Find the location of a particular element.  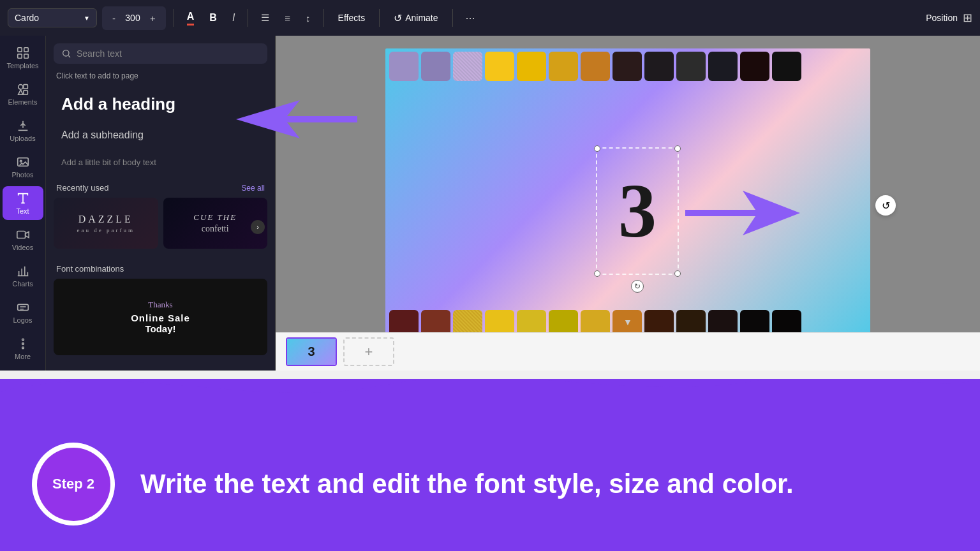

step-circle-inner: Step 2 is located at coordinates (74, 485).